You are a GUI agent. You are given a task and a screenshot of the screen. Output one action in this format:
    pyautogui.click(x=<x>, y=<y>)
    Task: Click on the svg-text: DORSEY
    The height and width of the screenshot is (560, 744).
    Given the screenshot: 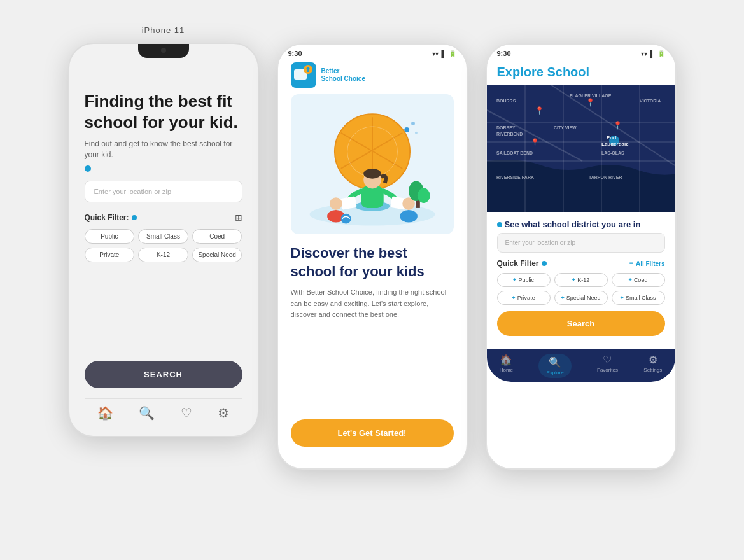 What is the action you would take?
    pyautogui.click(x=506, y=127)
    